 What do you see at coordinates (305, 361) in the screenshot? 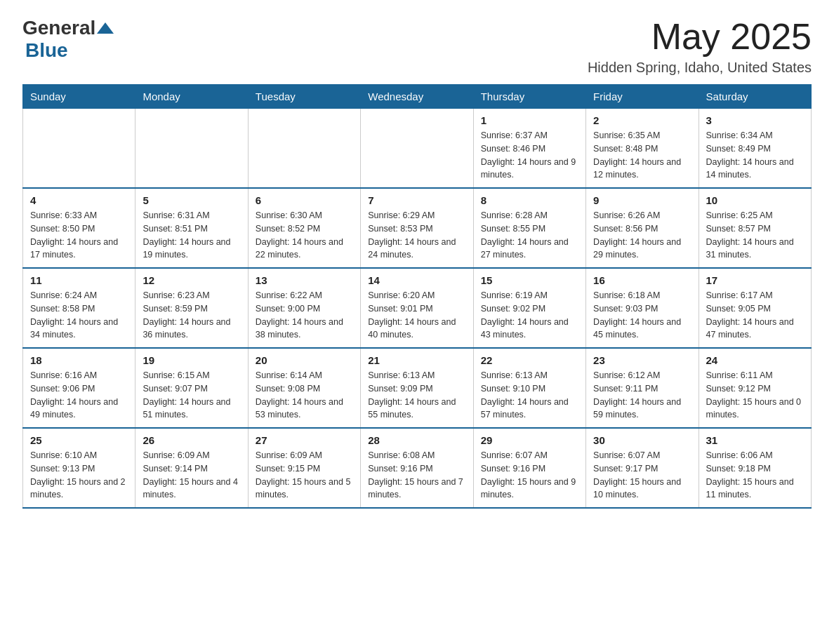
I see `day-number: 20` at bounding box center [305, 361].